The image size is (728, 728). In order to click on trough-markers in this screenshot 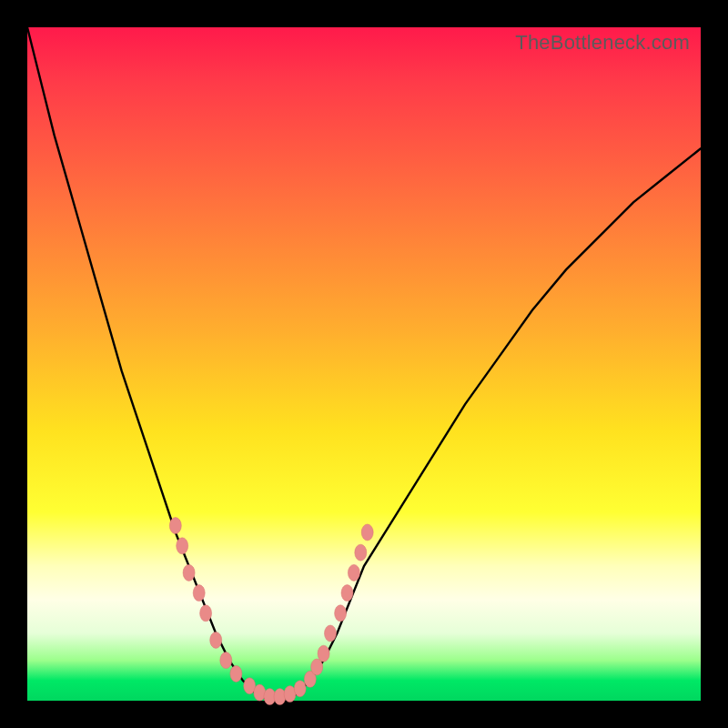, I will do `click(271, 612)`.